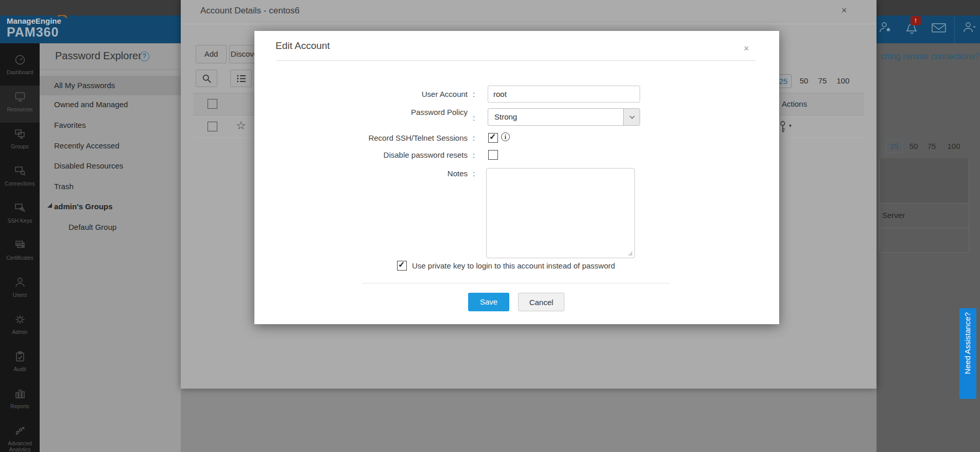 Image resolution: width=980 pixels, height=452 pixels. Describe the element at coordinates (20, 97) in the screenshot. I see `resources-monitor-icon` at that location.